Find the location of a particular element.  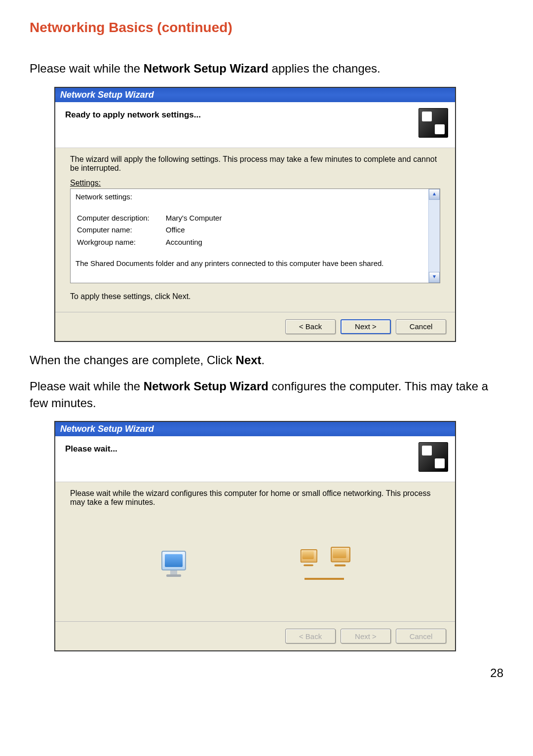

text-segment: applies the changes. is located at coordinates (325, 68).